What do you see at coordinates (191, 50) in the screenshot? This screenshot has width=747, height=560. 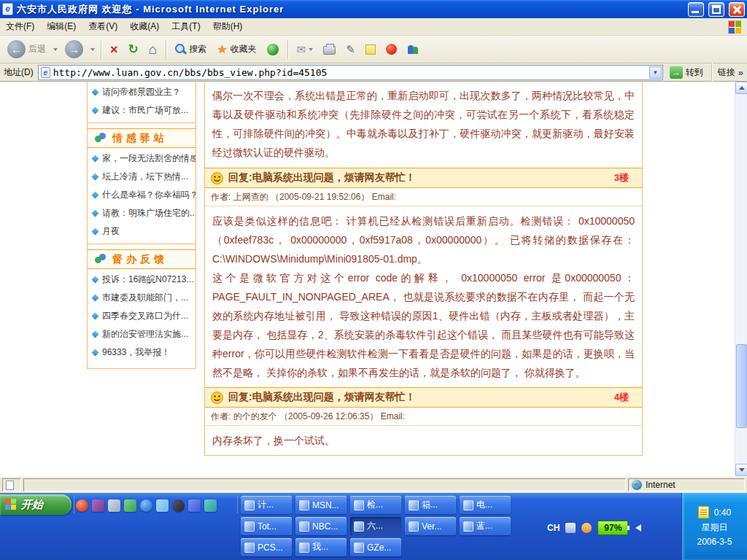 I see `search-button: 搜索` at bounding box center [191, 50].